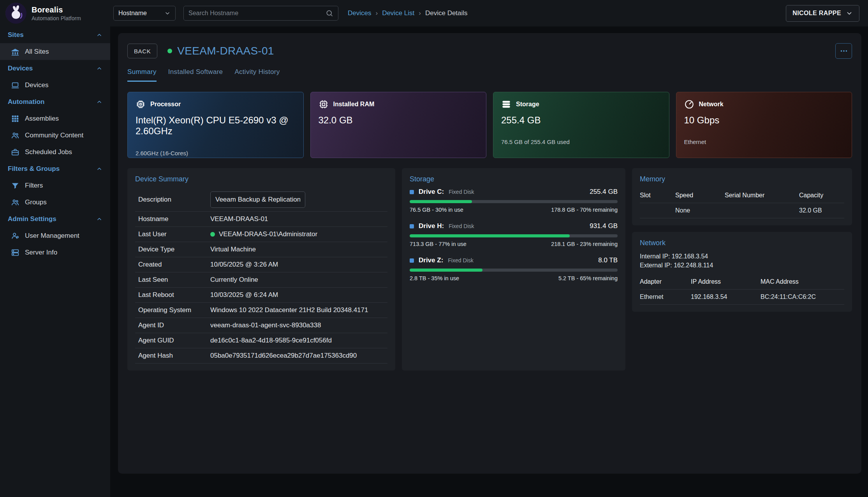 This screenshot has width=868, height=497. What do you see at coordinates (55, 219) in the screenshot?
I see `sidebar-section-admin-settings: Admin Settings` at bounding box center [55, 219].